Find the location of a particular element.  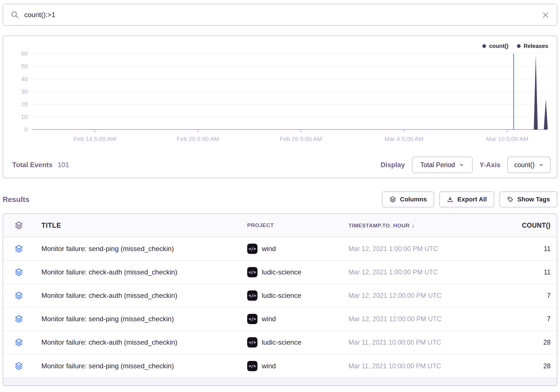

search-bar is located at coordinates (280, 15).